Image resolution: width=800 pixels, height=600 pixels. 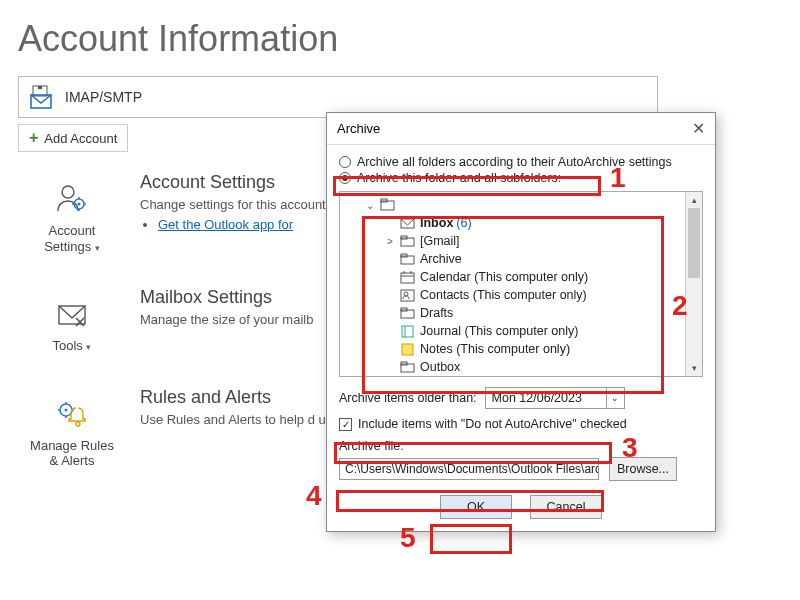 What do you see at coordinates (72, 314) in the screenshot?
I see `tools-icon` at bounding box center [72, 314].